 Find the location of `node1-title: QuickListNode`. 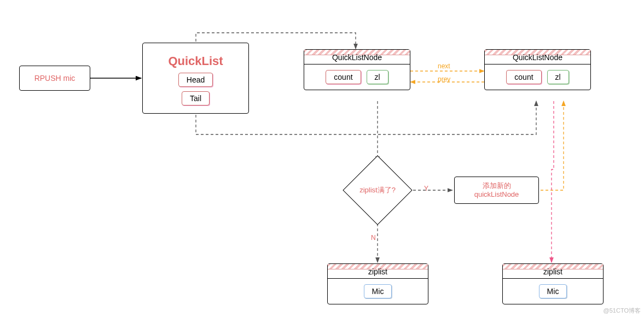

node1-title: QuickListNode is located at coordinates (357, 57).